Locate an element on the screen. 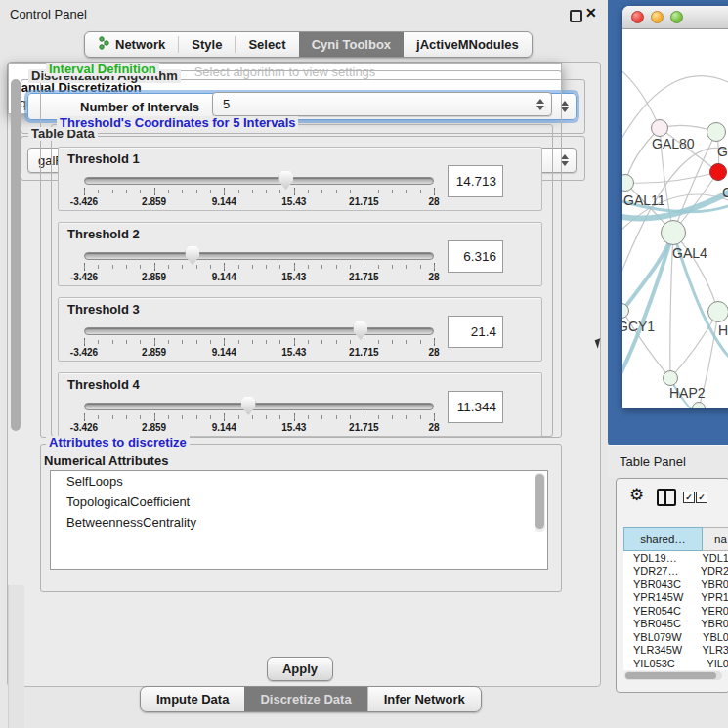  threshold-row: Threshold 3 -3.426 2.859 9.144 15.43 21.… is located at coordinates (300, 329).